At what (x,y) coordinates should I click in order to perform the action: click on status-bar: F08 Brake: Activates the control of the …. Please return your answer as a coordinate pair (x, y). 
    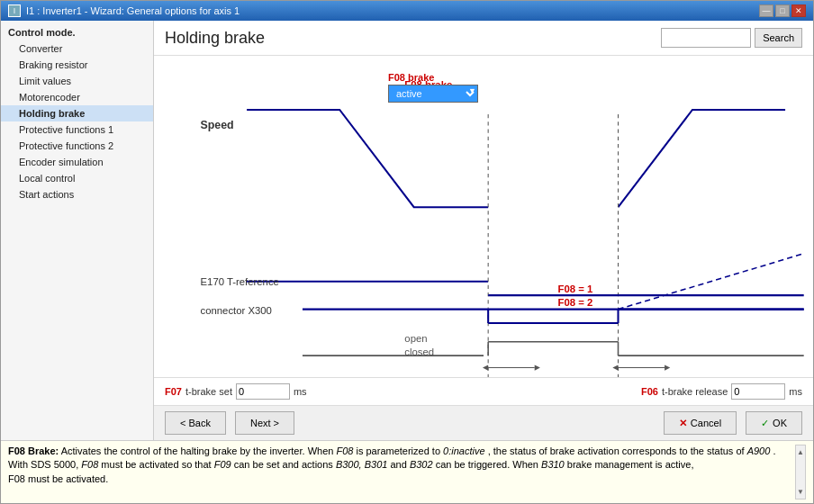
    Looking at the image, I should click on (407, 472).